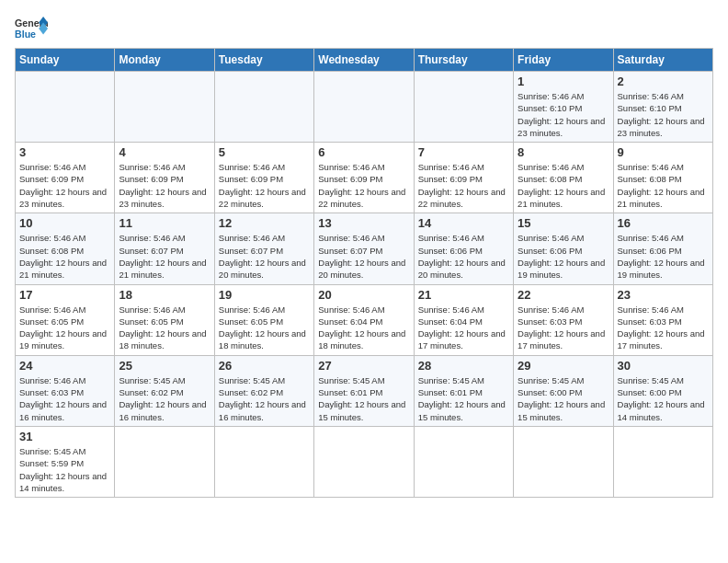  I want to click on calendar-day-cell: 9Sunrise: 5:46 AM Sunset: 6:08 PM Daylig…, so click(663, 178).